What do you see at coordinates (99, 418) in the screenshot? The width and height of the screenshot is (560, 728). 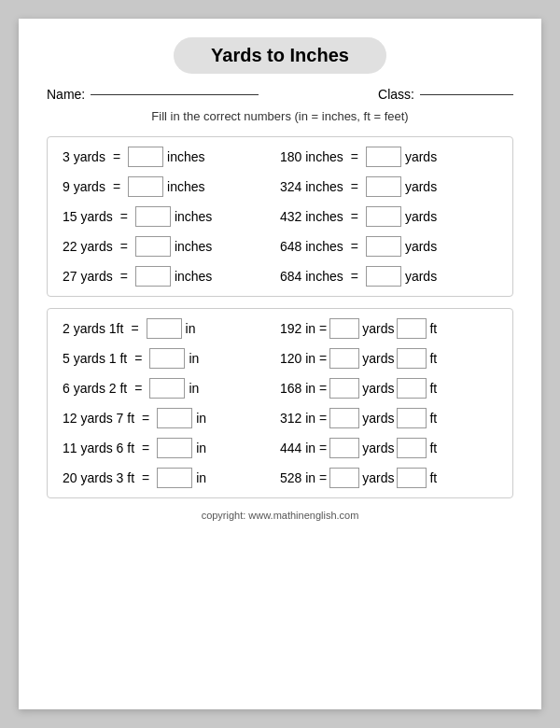 I see `left-label: 12 yards 7 ft` at bounding box center [99, 418].